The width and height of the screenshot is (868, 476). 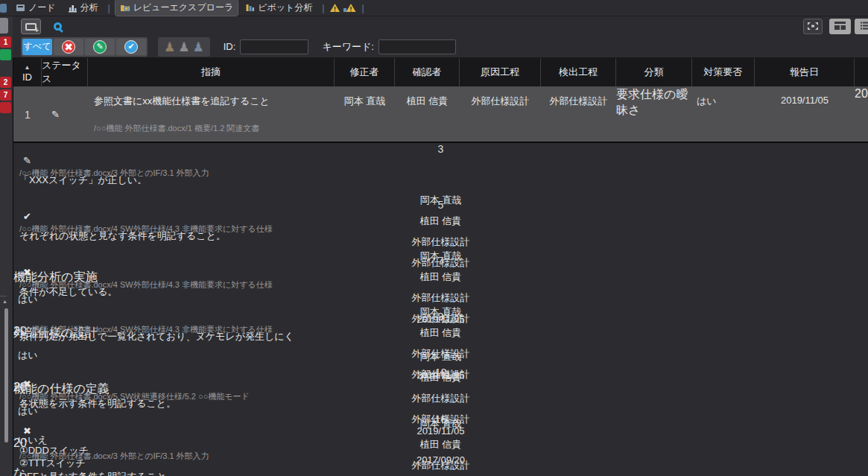 What do you see at coordinates (279, 7) in the screenshot?
I see `tab-pivot-analysis: ピボット分析` at bounding box center [279, 7].